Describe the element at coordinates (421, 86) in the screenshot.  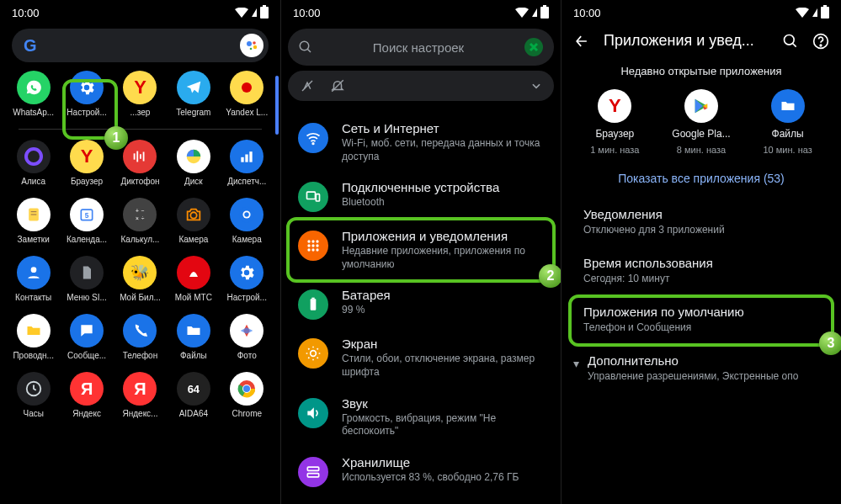
I see `quick-settings-strip` at that location.